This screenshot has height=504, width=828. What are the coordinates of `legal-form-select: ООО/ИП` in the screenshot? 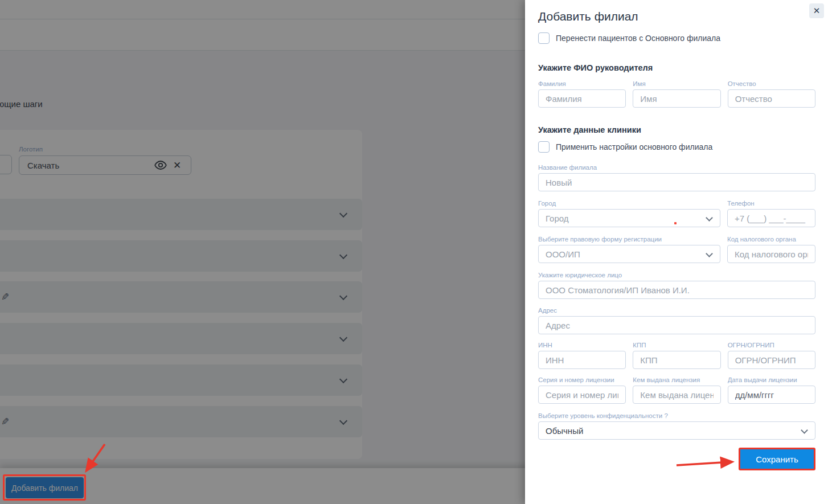 It's located at (629, 254).